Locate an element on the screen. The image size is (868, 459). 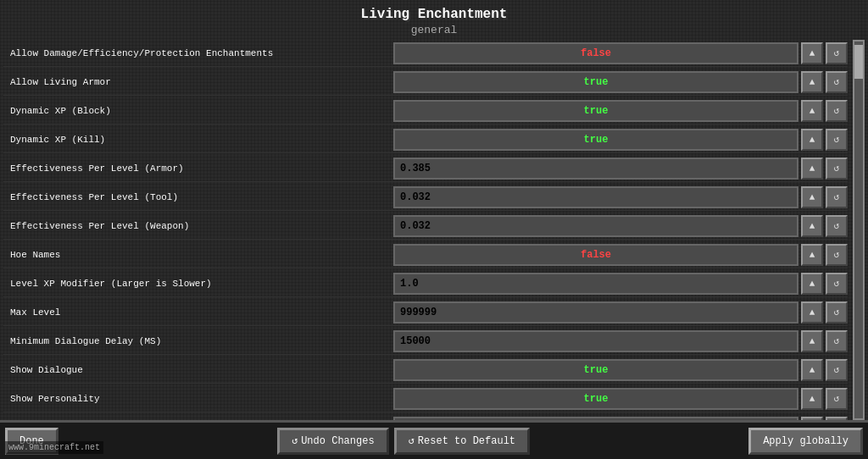
setting-label: Hoe Names is located at coordinates (198, 255).